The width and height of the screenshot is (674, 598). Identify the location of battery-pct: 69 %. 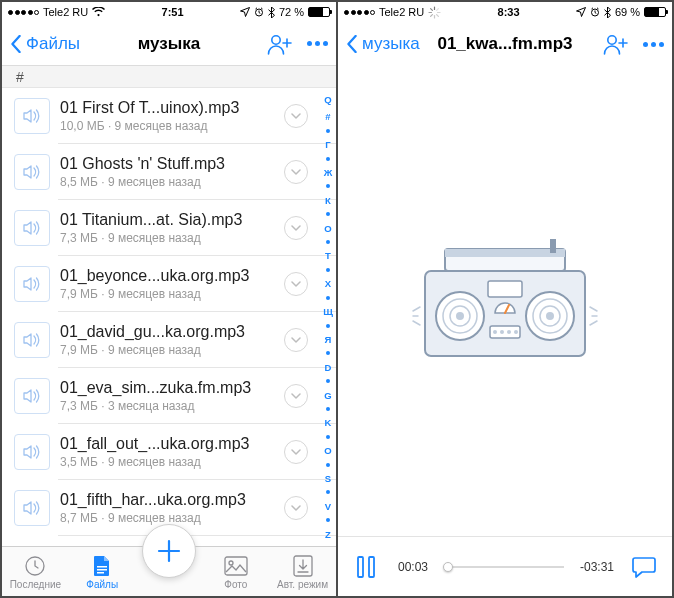
(628, 12).